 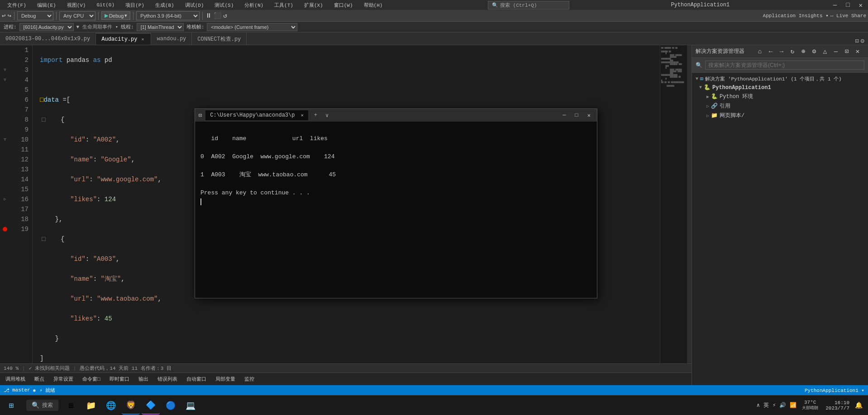 I want to click on sidebar-close-btn: ✕, so click(x=858, y=52).